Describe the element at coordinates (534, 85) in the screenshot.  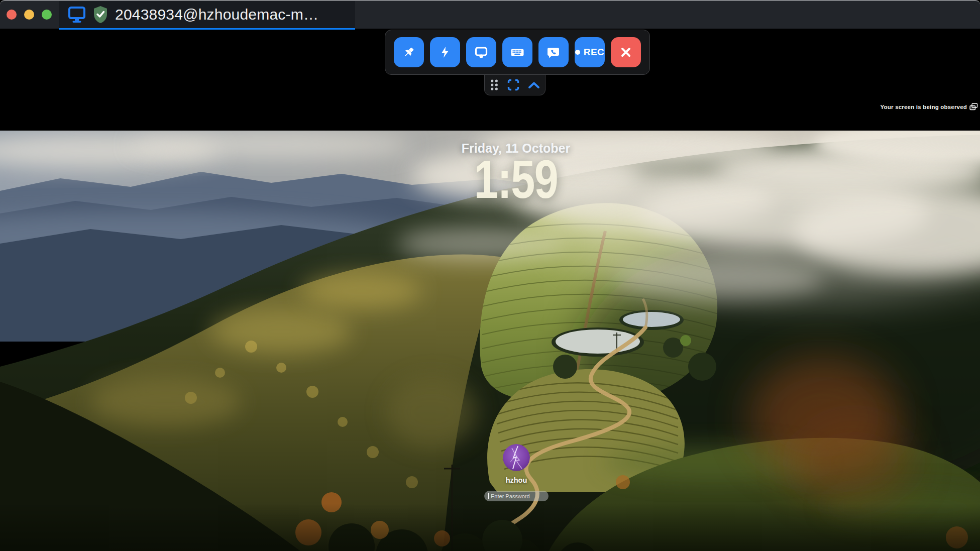
I see `collapse-toolbar-button` at that location.